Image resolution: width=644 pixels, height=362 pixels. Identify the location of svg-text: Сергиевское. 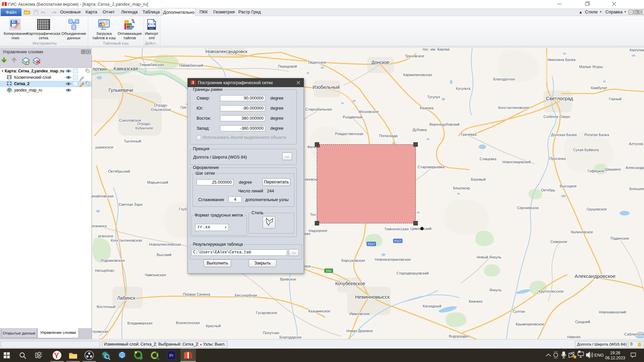
(528, 208).